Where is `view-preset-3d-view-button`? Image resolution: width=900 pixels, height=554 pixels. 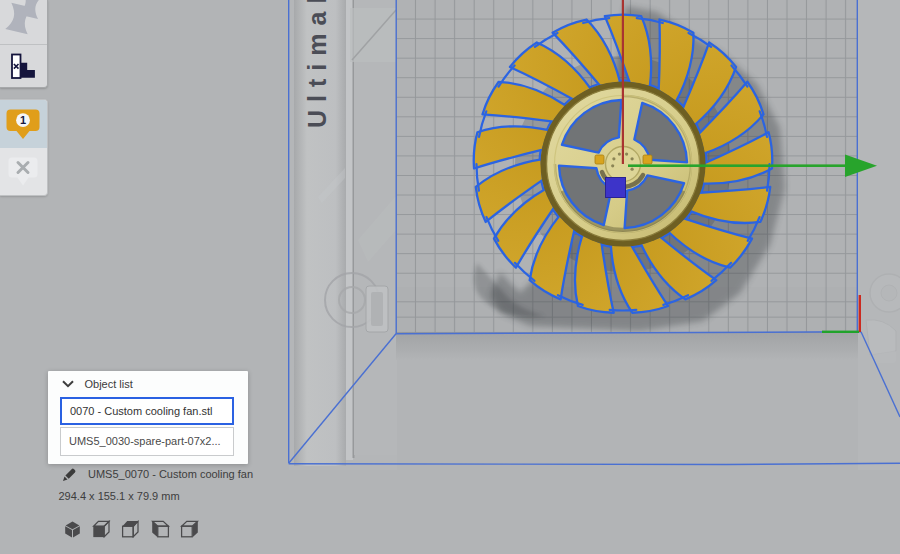
view-preset-3d-view-button is located at coordinates (72, 529).